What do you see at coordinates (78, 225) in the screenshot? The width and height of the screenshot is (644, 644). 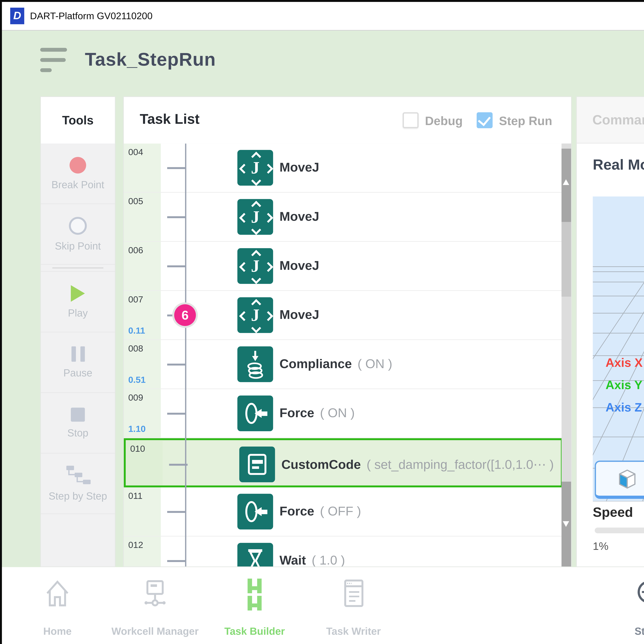 I see `skip-point-icon` at bounding box center [78, 225].